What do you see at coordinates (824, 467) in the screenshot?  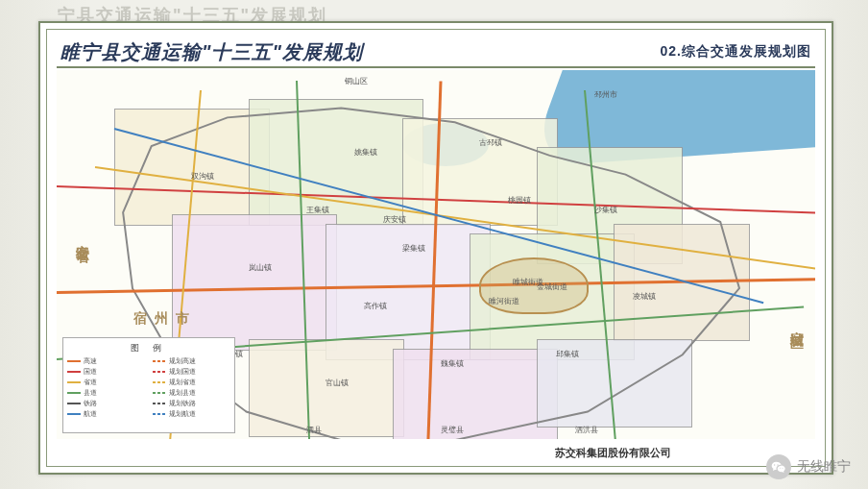 I see `watermark-text: 无线睢宁` at bounding box center [824, 467].